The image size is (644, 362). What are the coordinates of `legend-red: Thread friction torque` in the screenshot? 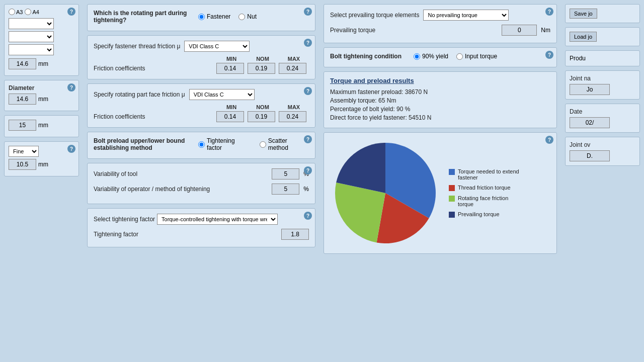 It's located at (484, 188).